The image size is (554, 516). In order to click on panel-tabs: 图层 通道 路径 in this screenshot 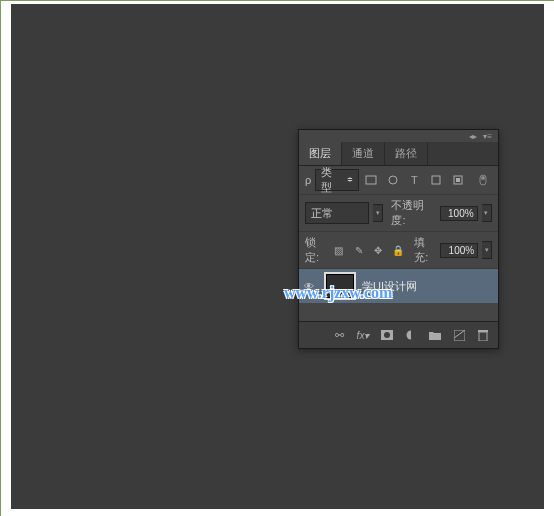, I will do `click(398, 154)`.